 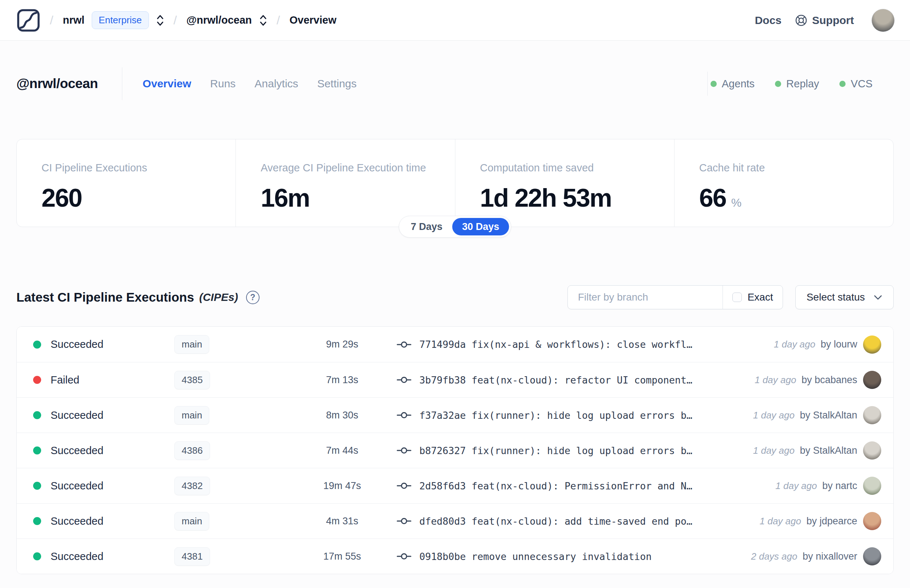 What do you see at coordinates (313, 20) in the screenshot?
I see `breadcrumb-page: Overview` at bounding box center [313, 20].